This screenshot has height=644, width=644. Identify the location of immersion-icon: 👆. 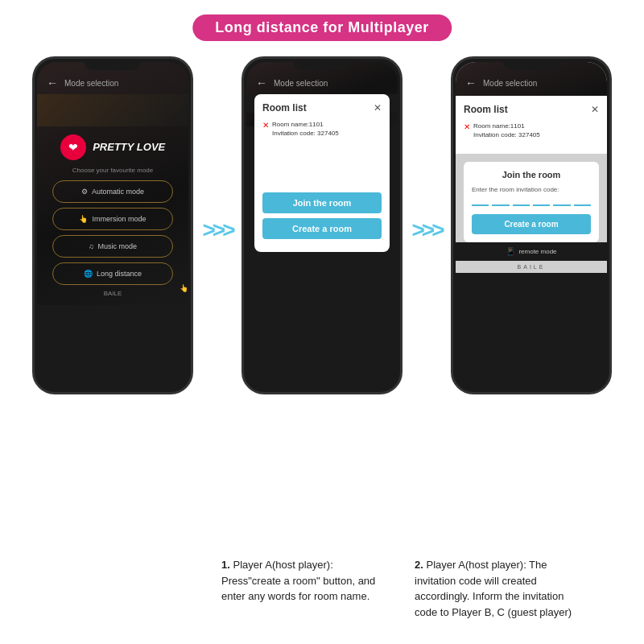
(84, 219).